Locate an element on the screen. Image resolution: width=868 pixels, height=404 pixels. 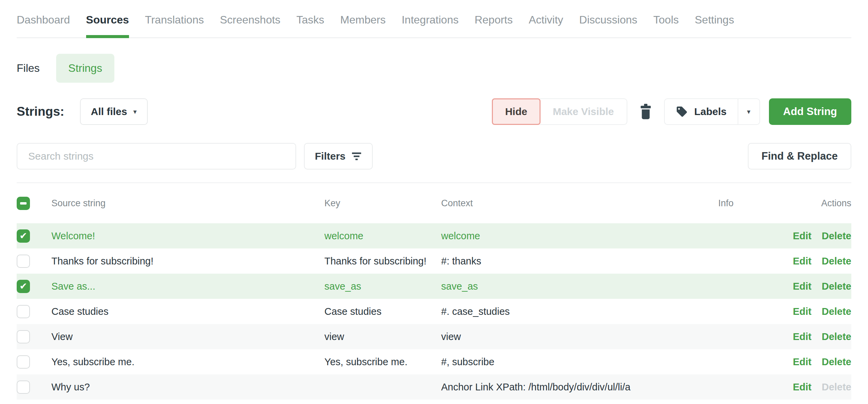
nav-item-tools: Tools is located at coordinates (666, 26).